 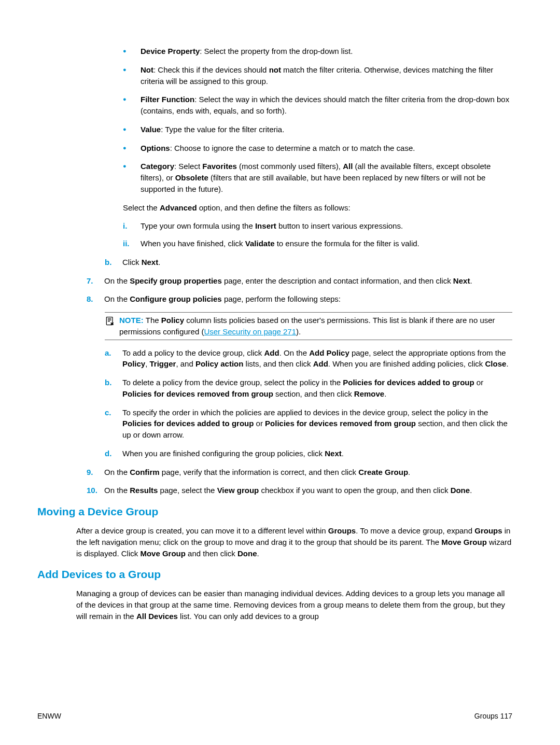 I want to click on list-item: Category: Select Favorites (most commonl…, so click(x=317, y=177).